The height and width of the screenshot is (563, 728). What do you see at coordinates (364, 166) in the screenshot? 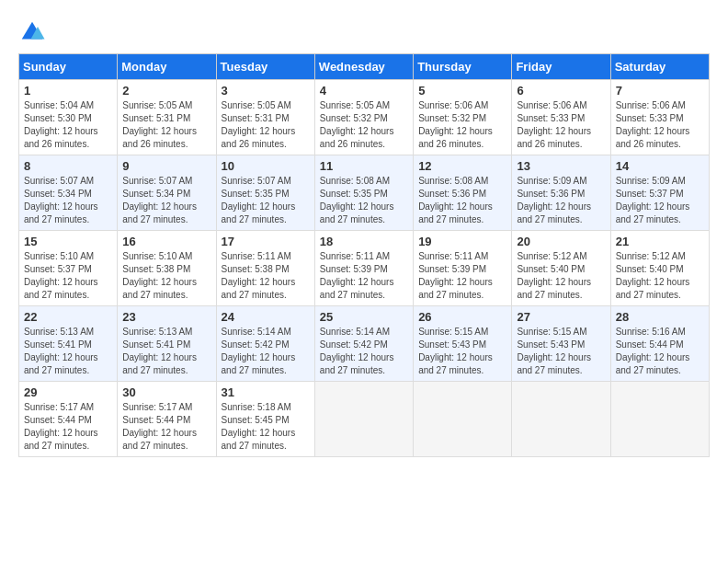
I see `day-number: 11` at bounding box center [364, 166].